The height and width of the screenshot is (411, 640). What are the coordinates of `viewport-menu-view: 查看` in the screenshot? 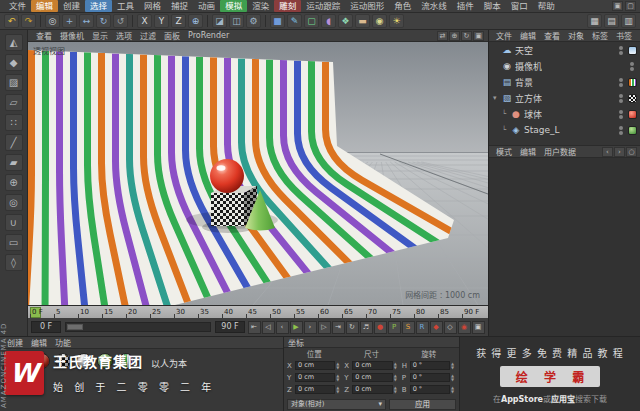 It's located at (44, 36).